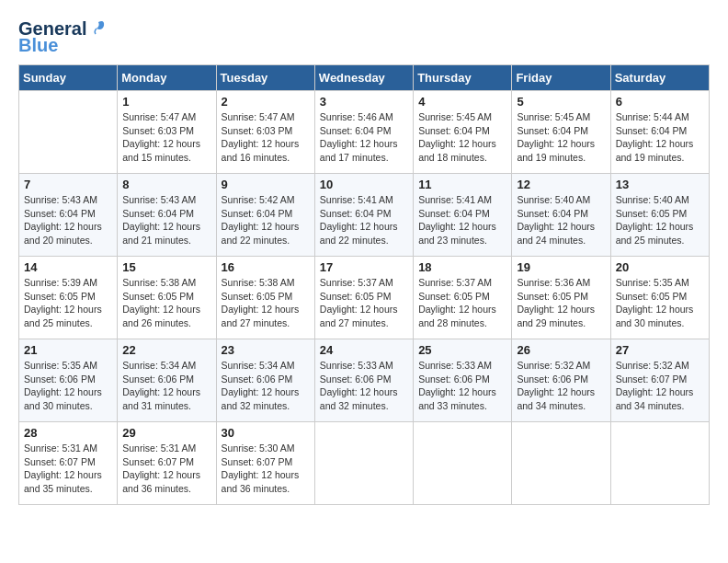 This screenshot has width=728, height=563. I want to click on day-number: 9, so click(266, 184).